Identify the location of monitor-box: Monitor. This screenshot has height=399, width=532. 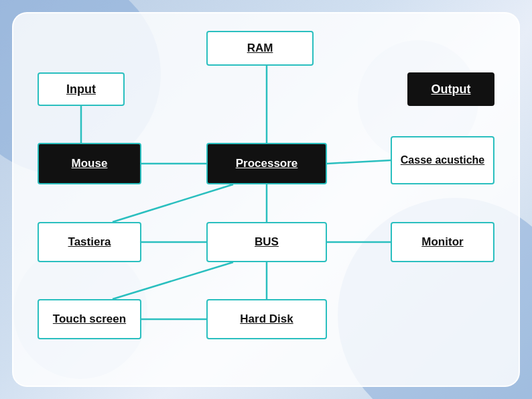
(442, 242).